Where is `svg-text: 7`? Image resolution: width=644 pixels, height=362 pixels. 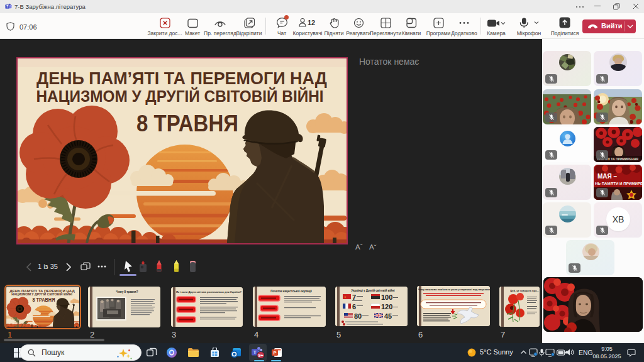 svg-text: 7 is located at coordinates (354, 297).